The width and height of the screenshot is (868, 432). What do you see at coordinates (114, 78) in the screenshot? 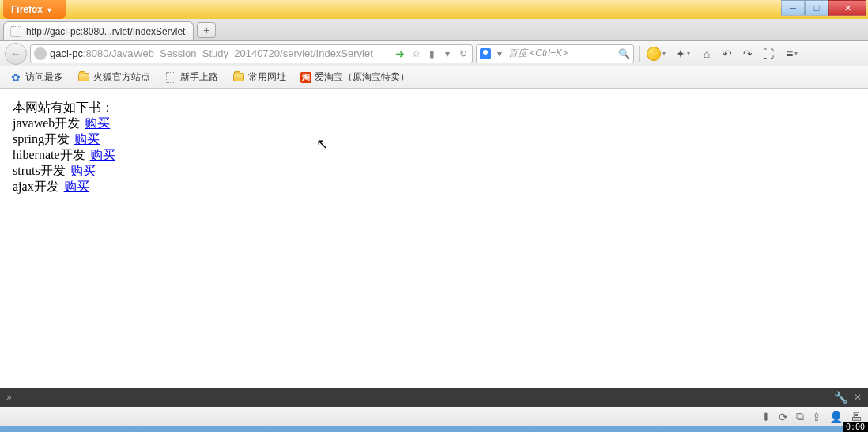
I see `bookmark-firefox-official: 火狐官方站点` at bounding box center [114, 78].